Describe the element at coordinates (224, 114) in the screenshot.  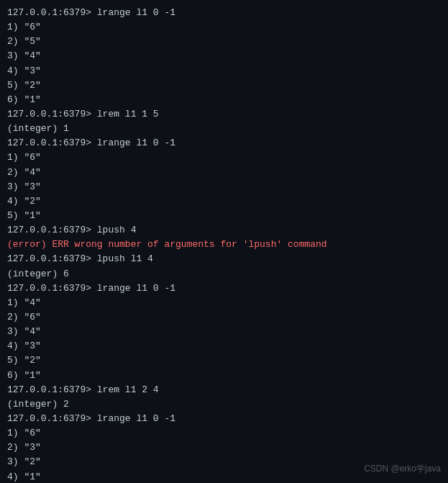
I see `terminal-line: 127.0.0.1:6379> lrem l1 1 5` at that location.